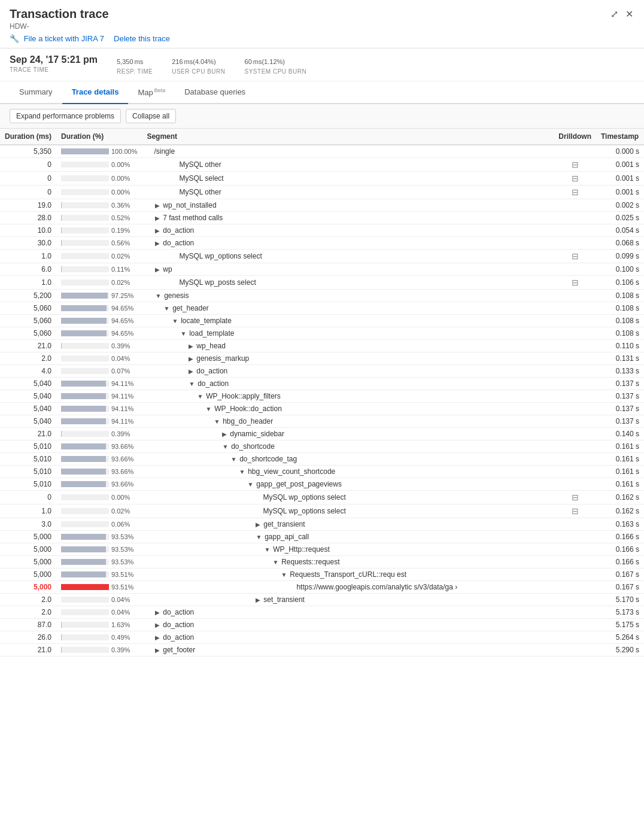  Describe the element at coordinates (322, 625) in the screenshot. I see `table-row: 87.0 1.63% ▶ do_action5.175 s` at that location.